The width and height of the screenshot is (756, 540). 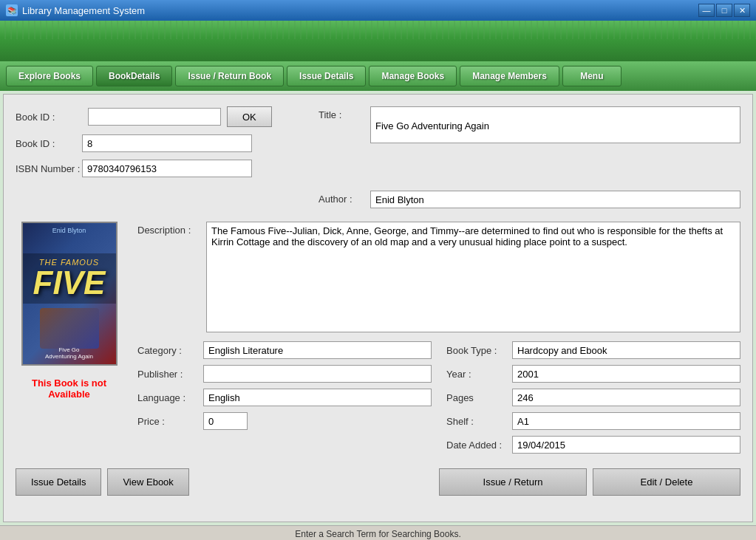 What do you see at coordinates (477, 374) in the screenshot?
I see `year-label: Year :` at bounding box center [477, 374].